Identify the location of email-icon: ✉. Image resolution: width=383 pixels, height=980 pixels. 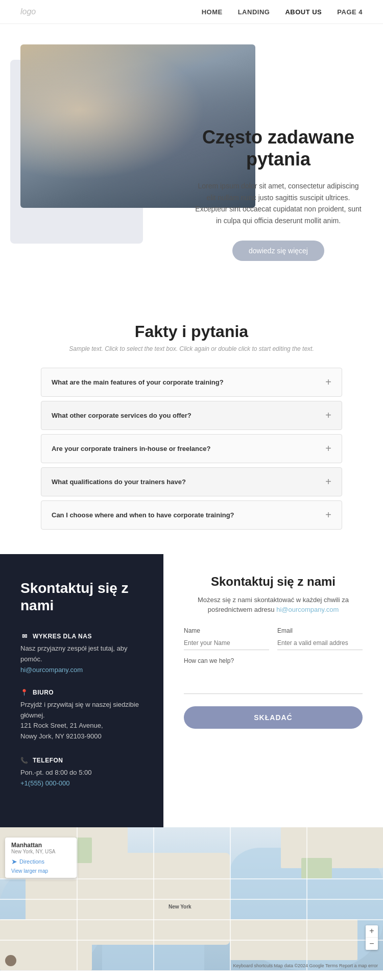
(25, 636).